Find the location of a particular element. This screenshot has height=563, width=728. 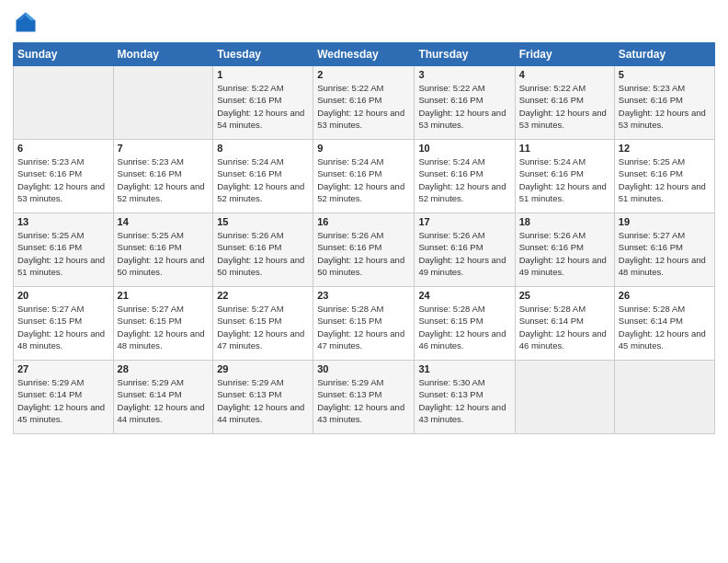

day-detail: Sunrise: 5:30 AMSunset: 6:13 PMDaylight:… is located at coordinates (464, 401).